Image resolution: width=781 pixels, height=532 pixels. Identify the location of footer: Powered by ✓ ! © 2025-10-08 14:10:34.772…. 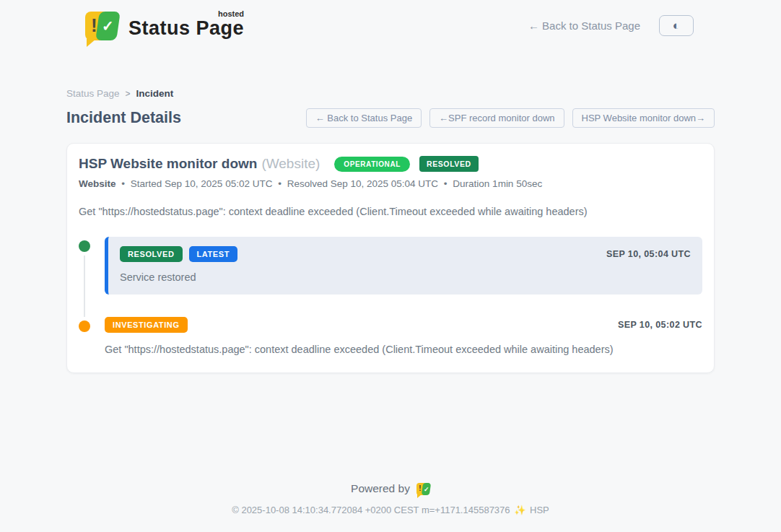
(390, 499).